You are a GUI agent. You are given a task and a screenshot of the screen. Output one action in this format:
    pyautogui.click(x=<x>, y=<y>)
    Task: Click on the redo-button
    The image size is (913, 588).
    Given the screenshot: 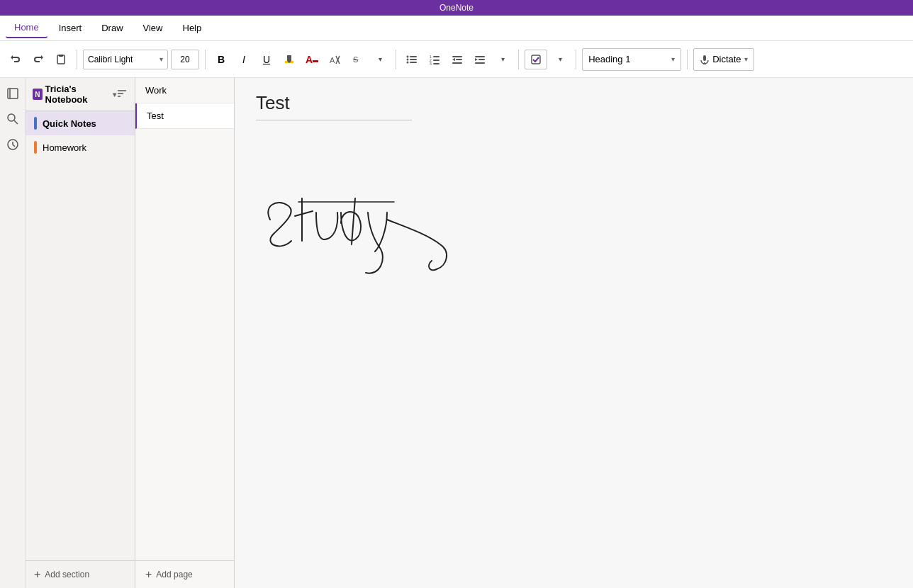 What is the action you would take?
    pyautogui.click(x=38, y=60)
    